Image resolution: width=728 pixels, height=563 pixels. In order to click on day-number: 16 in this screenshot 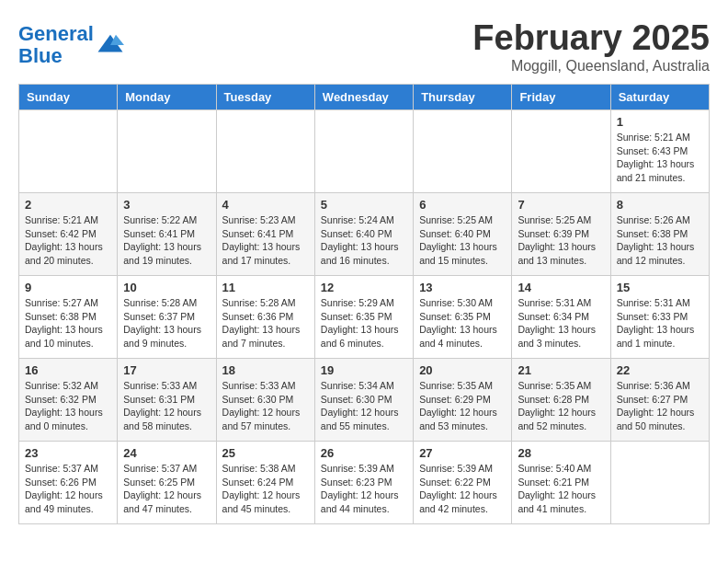, I will do `click(68, 370)`.